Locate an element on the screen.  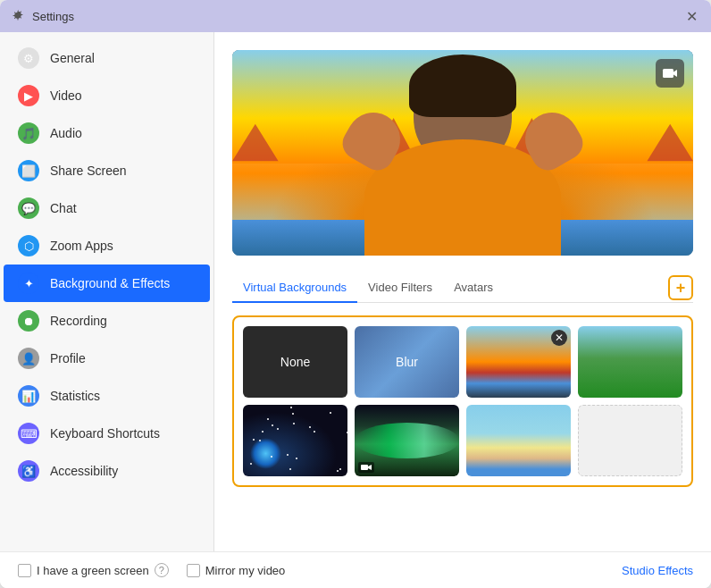
audio-icon: 🎵 is located at coordinates (29, 133).